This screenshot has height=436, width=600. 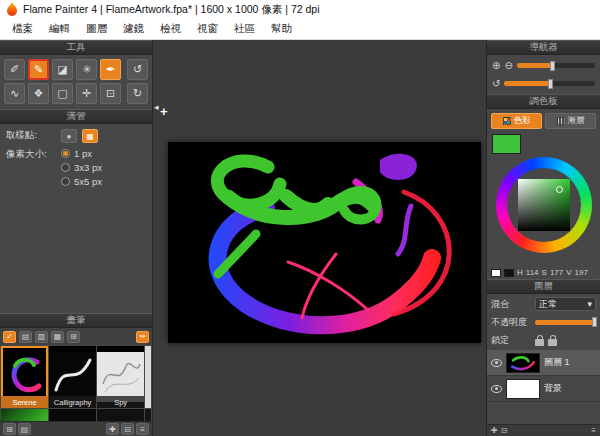 What do you see at coordinates (134, 29) in the screenshot?
I see `menu-filter: 濾鏡` at bounding box center [134, 29].